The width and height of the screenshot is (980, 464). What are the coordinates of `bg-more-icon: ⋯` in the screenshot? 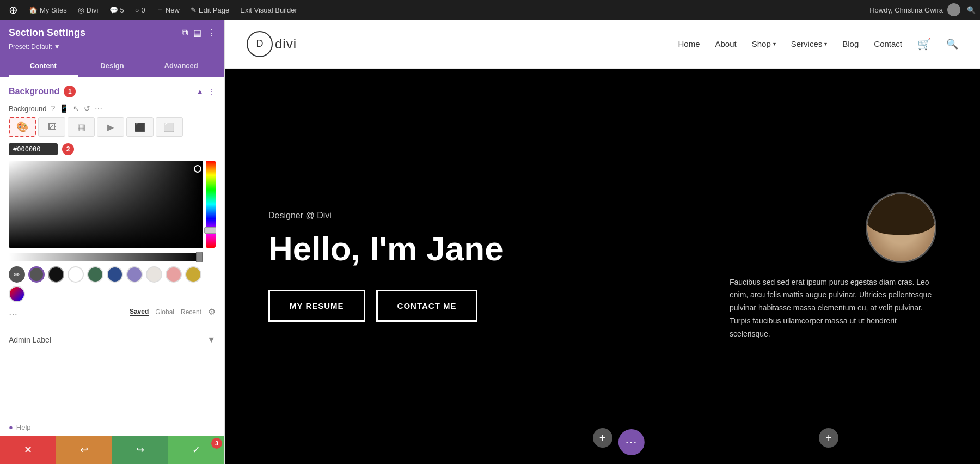 It's located at (99, 108).